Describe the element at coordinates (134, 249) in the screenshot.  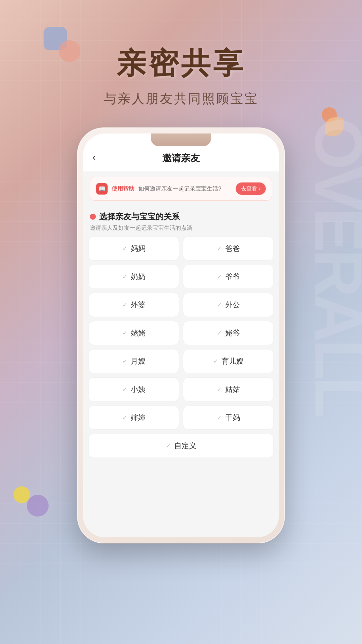
I see `relation-mama: ✓ 妈妈` at that location.